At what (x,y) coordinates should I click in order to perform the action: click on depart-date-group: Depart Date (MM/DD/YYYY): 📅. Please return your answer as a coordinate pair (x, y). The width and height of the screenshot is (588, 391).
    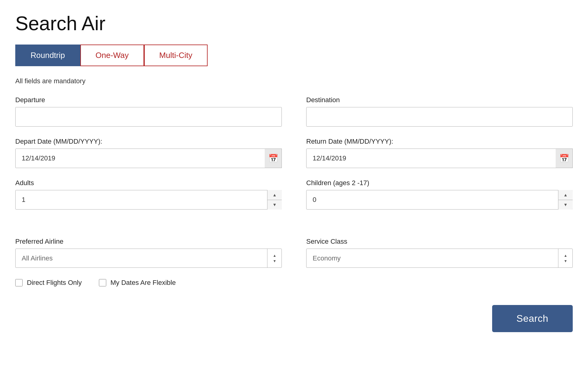
    Looking at the image, I should click on (148, 153).